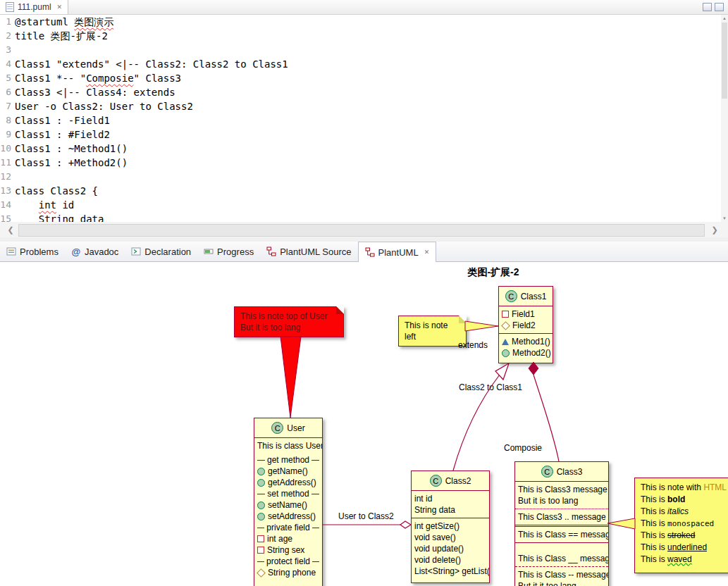 Image resolution: width=728 pixels, height=586 pixels. I want to click on code-line: 8Class1 : -Field1, so click(364, 120).